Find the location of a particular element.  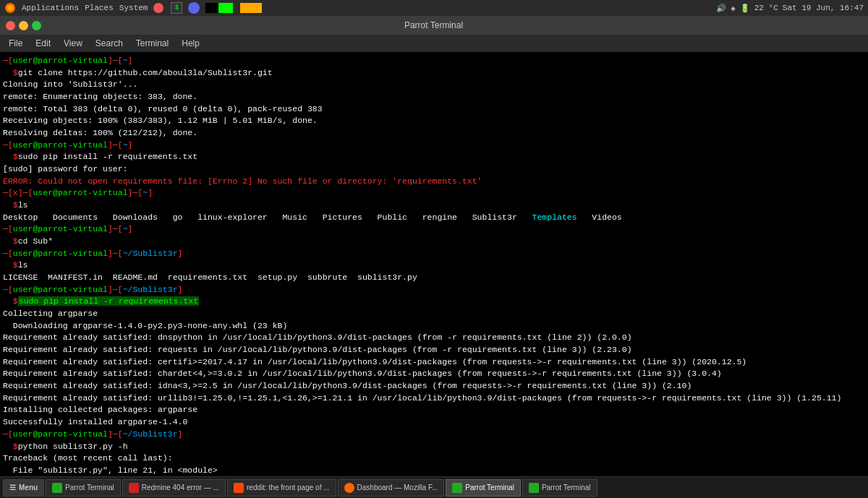

taskbar-label-4: Dashboard — Mozilla F... is located at coordinates (398, 487).